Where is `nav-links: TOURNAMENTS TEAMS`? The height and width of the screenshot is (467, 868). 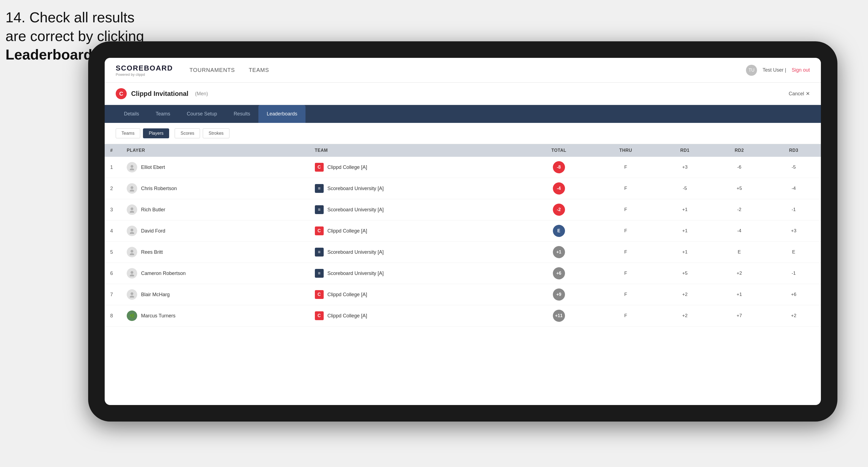
nav-links: TOURNAMENTS TEAMS is located at coordinates (468, 70).